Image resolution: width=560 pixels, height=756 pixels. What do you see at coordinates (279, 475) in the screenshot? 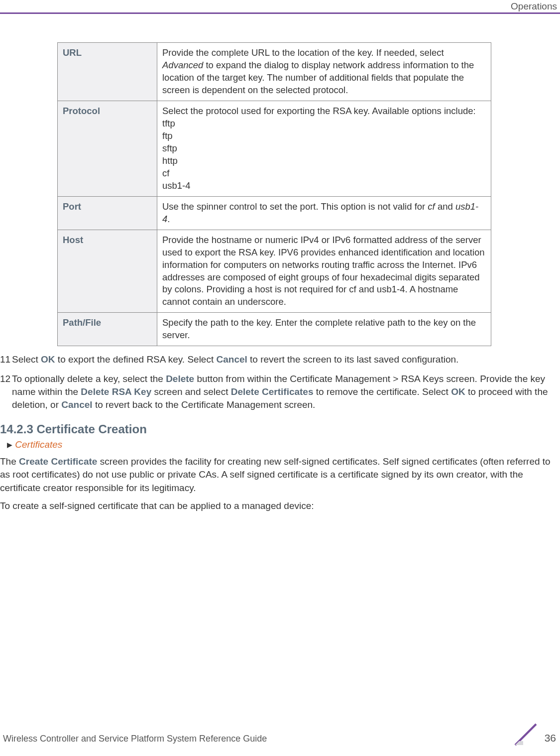
I see `section-paragraph-1: The Create Certificate screen provides t…` at bounding box center [279, 475].